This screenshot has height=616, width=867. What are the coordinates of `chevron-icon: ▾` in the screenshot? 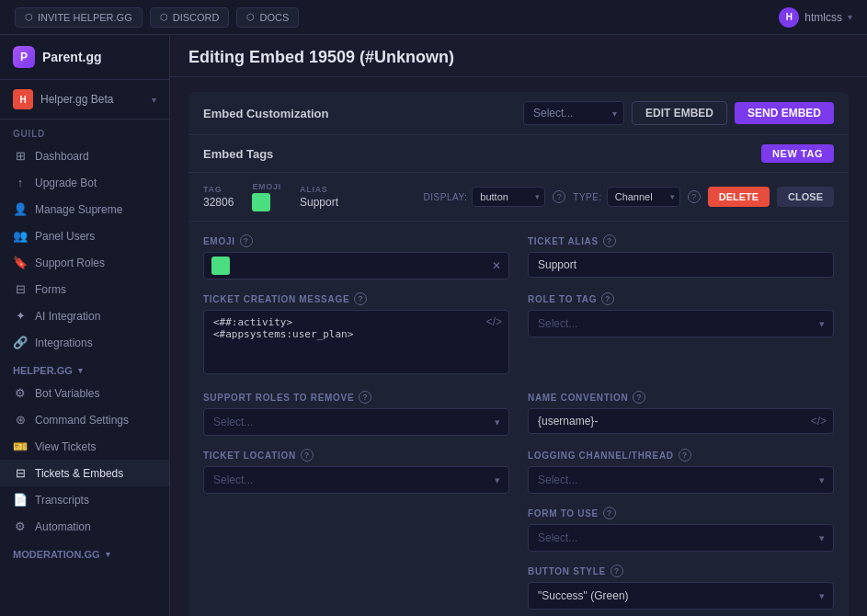 It's located at (81, 371).